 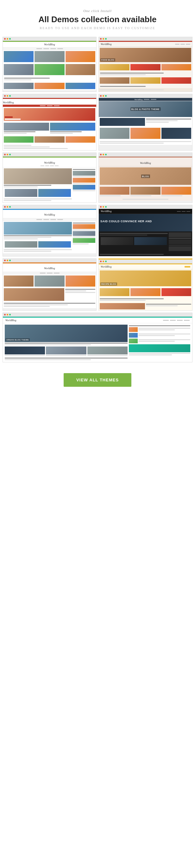 What do you see at coordinates (49, 281) in the screenshot?
I see `pet-grid-9a` at bounding box center [49, 281].